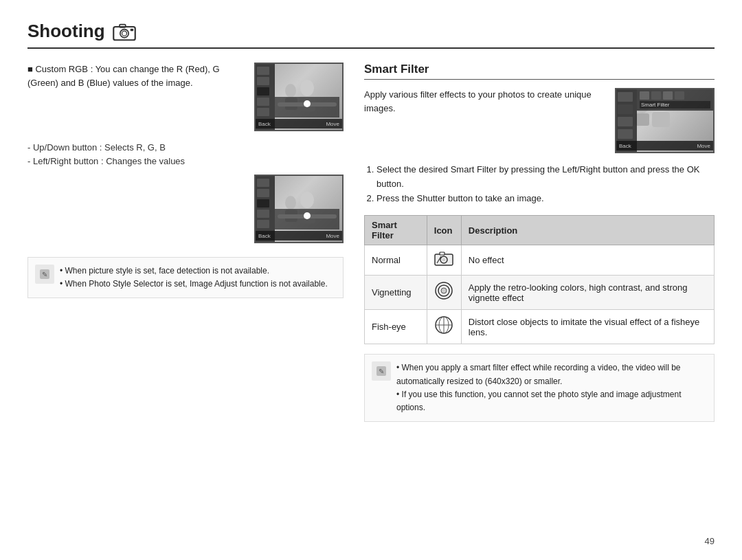  Describe the element at coordinates (540, 260) in the screenshot. I see `table-row-normal: Normal No ef` at that location.